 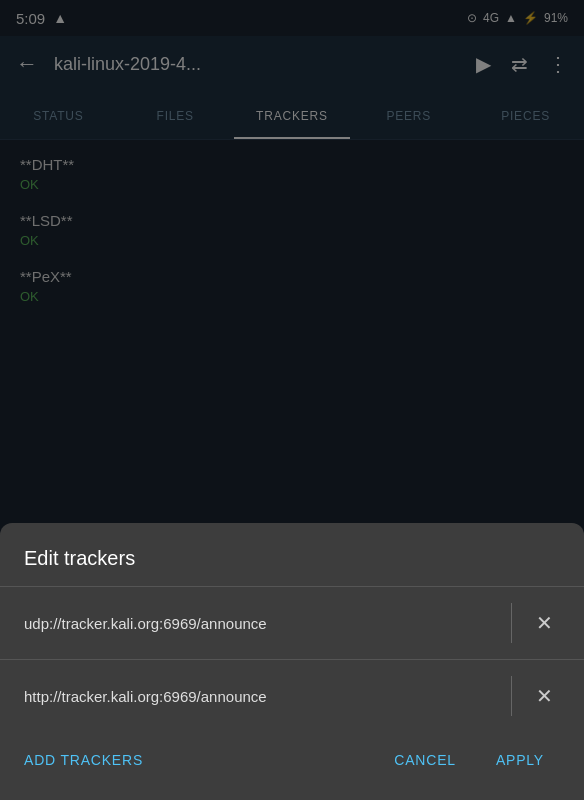 I want to click on dialog-actions: ADD TRACKERS CANCEL APPLY, so click(x=292, y=758).